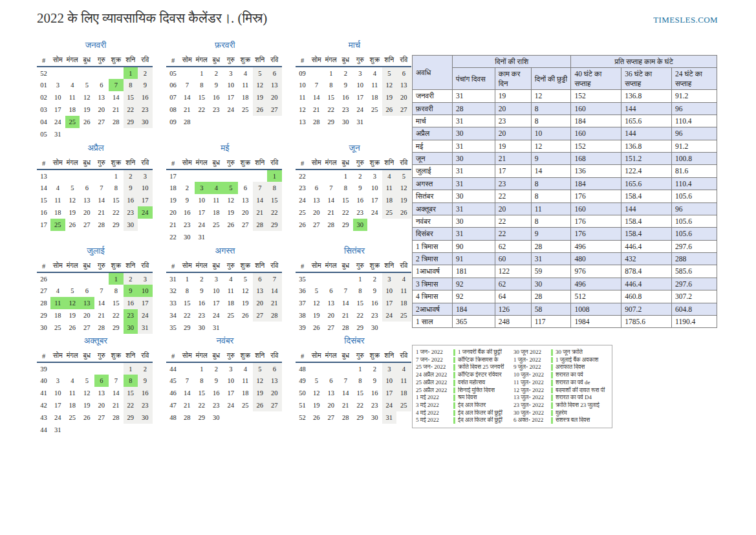  I want to click on month-calendar: #सोममंगलबुधगुरुशुक्रशनिरवि26123274567891…, so click(94, 297).